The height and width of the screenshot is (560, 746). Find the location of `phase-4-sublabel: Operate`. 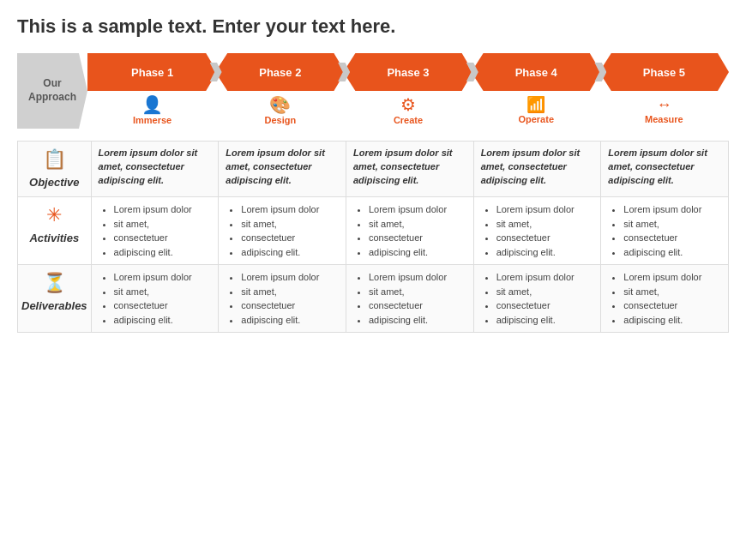

phase-4-sublabel: Operate is located at coordinates (536, 119).